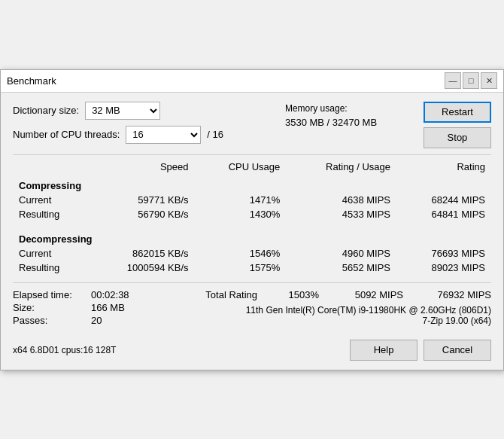 Image resolution: width=504 pixels, height=439 pixels. I want to click on passes-value: 20, so click(96, 321).